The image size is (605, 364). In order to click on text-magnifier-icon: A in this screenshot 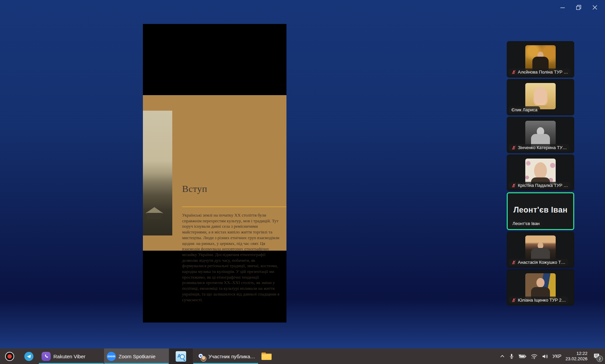, I will do `click(181, 356)`.